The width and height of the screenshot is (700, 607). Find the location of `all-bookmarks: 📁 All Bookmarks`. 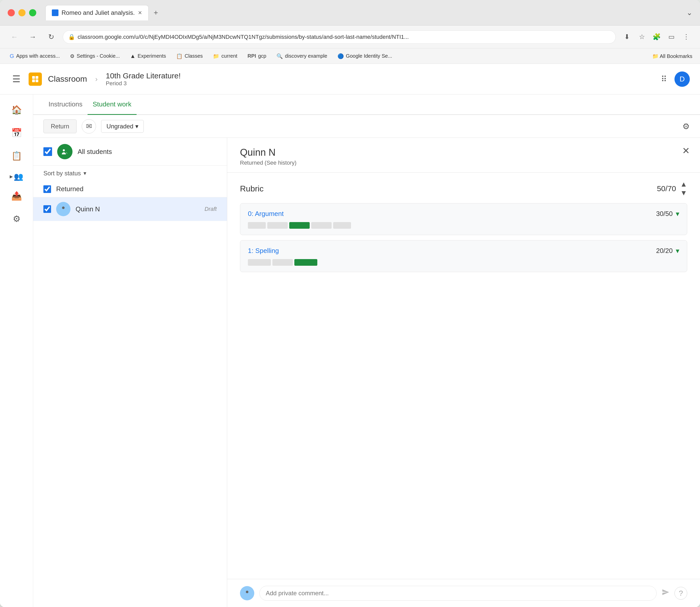

all-bookmarks: 📁 All Bookmarks is located at coordinates (672, 56).